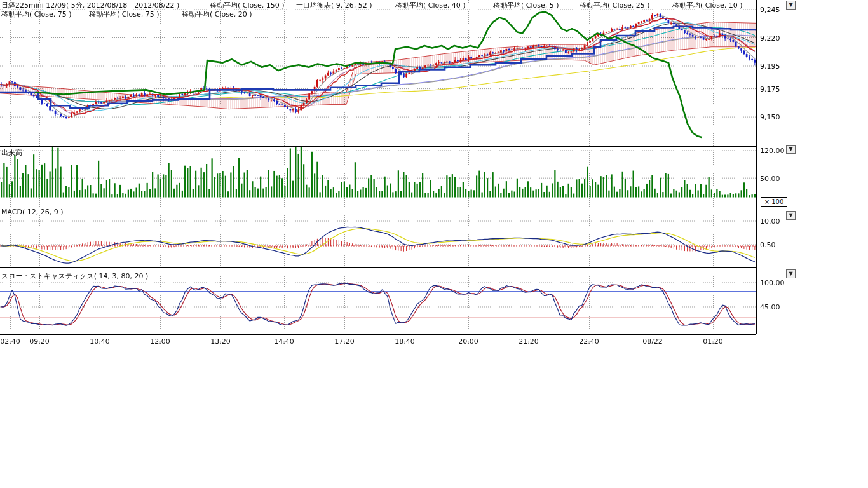 The width and height of the screenshot is (868, 488). What do you see at coordinates (125, 14) in the screenshot?
I see `legend-ma75-b: 移動平均( Close, 75 )` at bounding box center [125, 14].